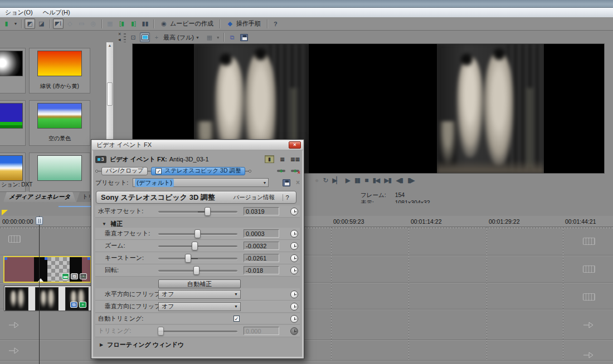 This screenshot has height=364, width=613. What do you see at coordinates (66, 276) in the screenshot?
I see `generated-media-icon: ▬` at bounding box center [66, 276].